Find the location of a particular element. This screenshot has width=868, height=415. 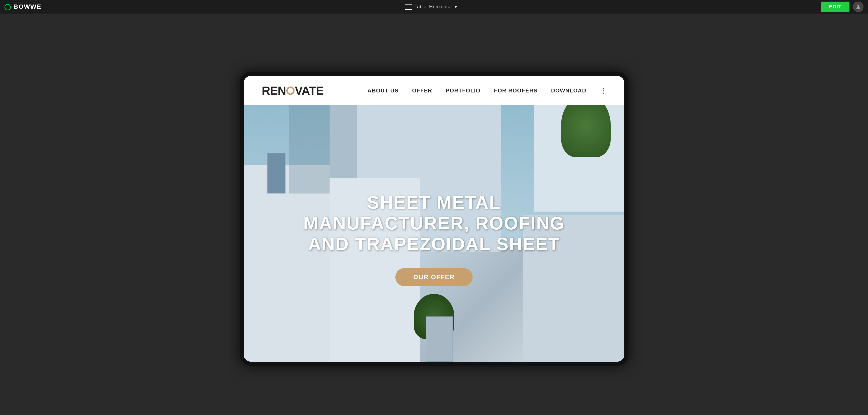

avatar is located at coordinates (859, 7).